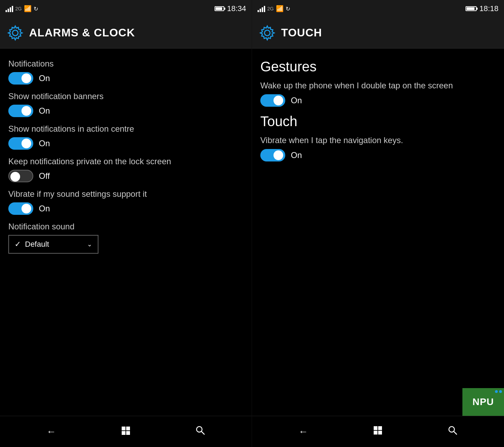  I want to click on touch-heading: Touch, so click(378, 121).